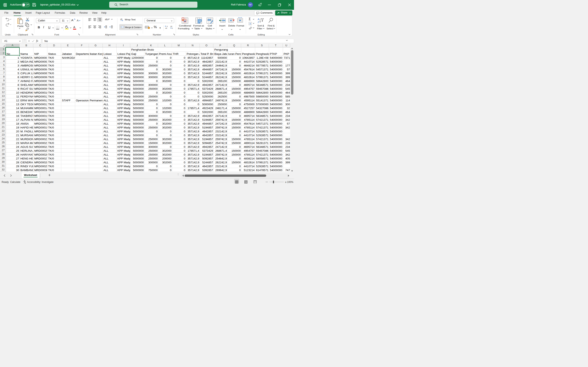 This screenshot has height=367, width=588. Describe the element at coordinates (258, 22) in the screenshot. I see `svg-text: Z` at that location.